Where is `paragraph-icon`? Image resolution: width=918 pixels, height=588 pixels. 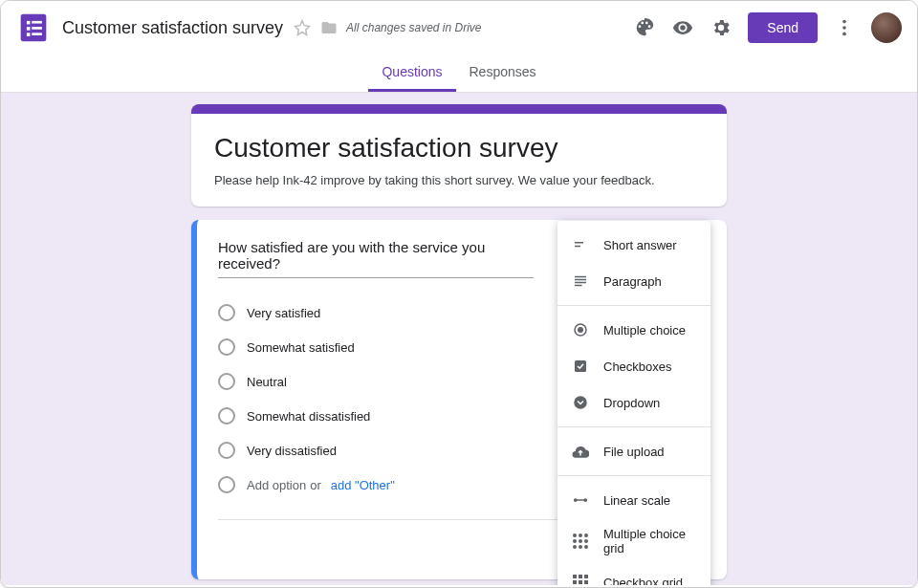 paragraph-icon is located at coordinates (580, 281).